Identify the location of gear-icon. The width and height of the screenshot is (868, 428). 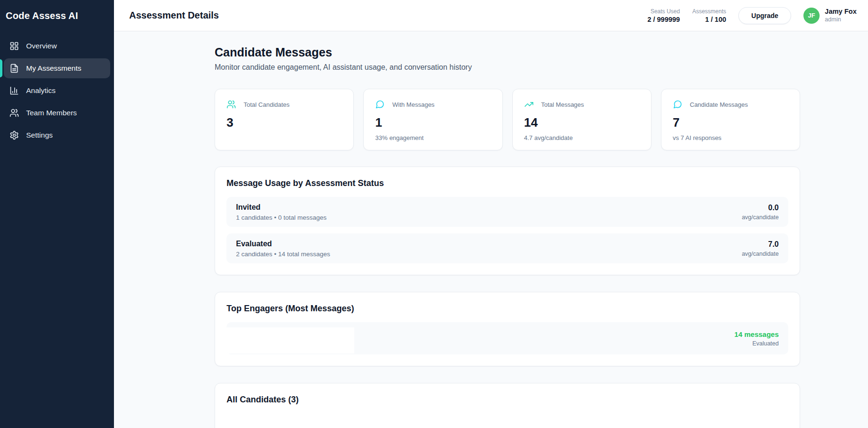
(14, 135).